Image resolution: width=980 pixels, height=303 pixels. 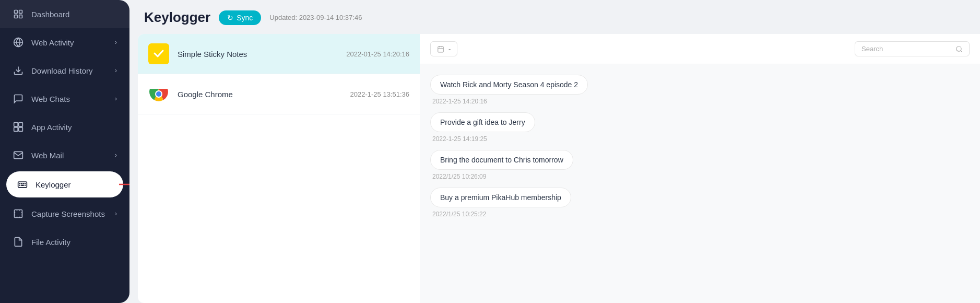 What do you see at coordinates (65, 152) in the screenshot?
I see `sidebar: Dashboard Web Activity › Download Histor…` at bounding box center [65, 152].